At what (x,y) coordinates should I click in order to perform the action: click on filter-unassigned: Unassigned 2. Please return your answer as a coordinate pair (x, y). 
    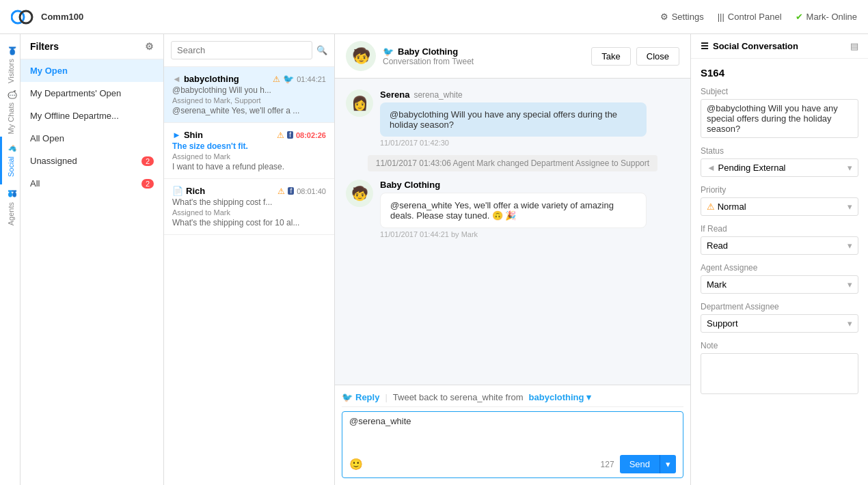
    Looking at the image, I should click on (92, 161).